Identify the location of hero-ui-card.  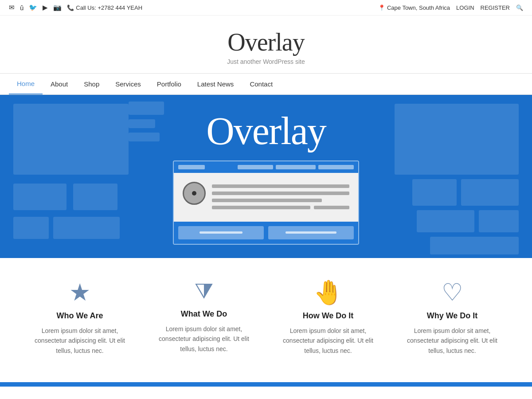
(266, 203).